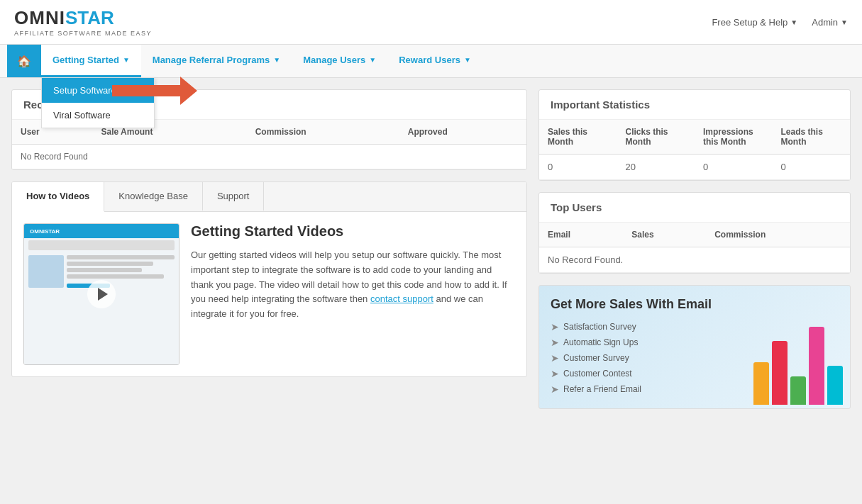  Describe the element at coordinates (431, 61) in the screenshot. I see `navbar: 🏠 Getting Started ▼ Setup Software ☞ Vir…` at that location.